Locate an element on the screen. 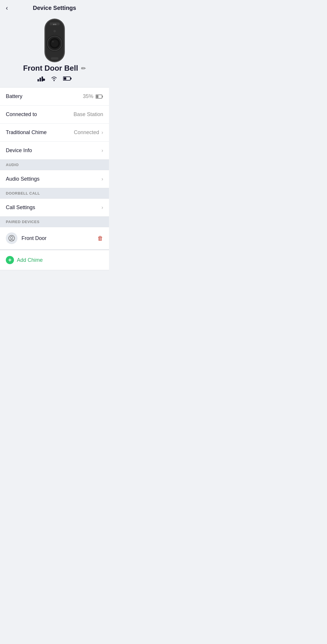 The image size is (327, 644). back-button: ‹ is located at coordinates (7, 8).